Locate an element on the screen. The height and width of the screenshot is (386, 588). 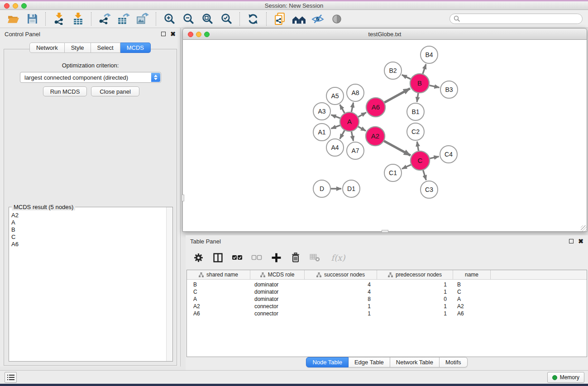
edge-A-A8 is located at coordinates (352, 108).